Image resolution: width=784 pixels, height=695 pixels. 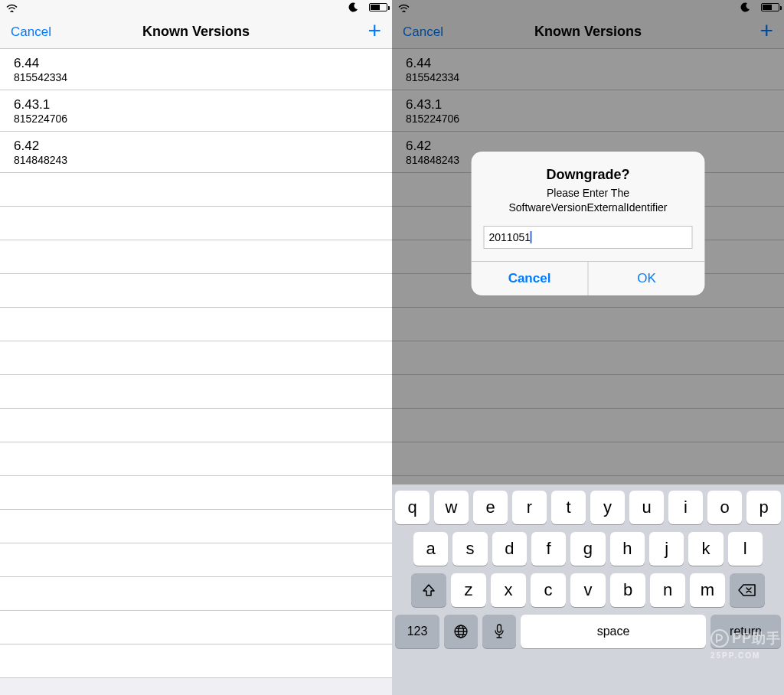 I want to click on version-id: 815224706, so click(x=198, y=119).